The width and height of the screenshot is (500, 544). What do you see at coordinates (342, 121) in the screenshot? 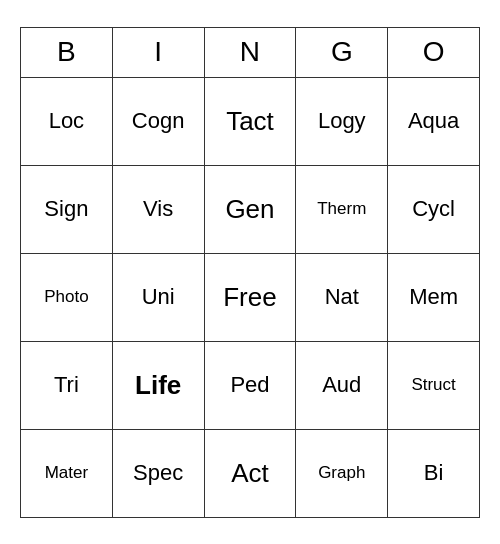
I see `bingo-cell: Logy` at bounding box center [342, 121].